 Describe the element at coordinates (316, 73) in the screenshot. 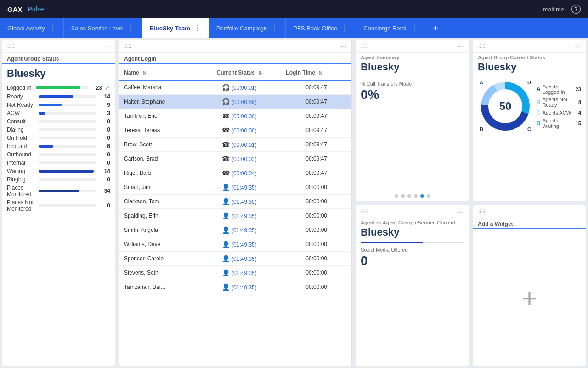

I see `col-login-time: Login Time ⇅` at that location.